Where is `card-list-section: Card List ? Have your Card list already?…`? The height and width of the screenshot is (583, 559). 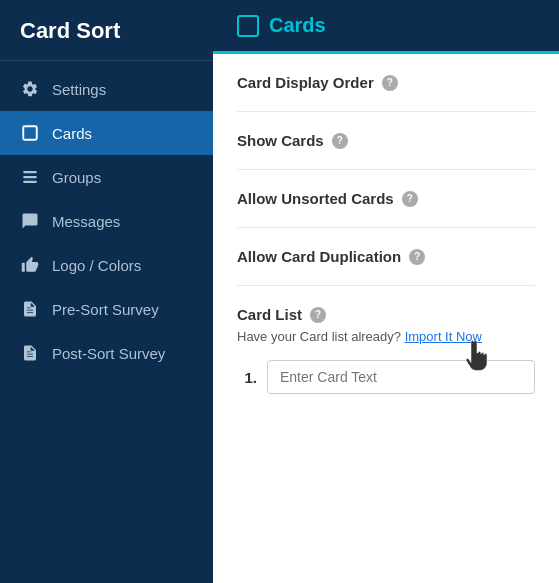
card-list-section: Card List ? Have your Card list already?… is located at coordinates (386, 340).